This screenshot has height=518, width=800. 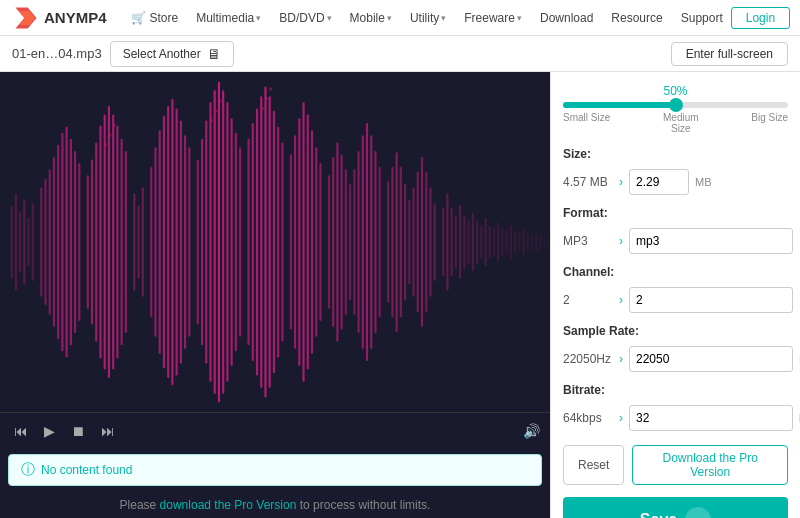 I want to click on file-name: 01-en…04.mp3, so click(x=57, y=54).